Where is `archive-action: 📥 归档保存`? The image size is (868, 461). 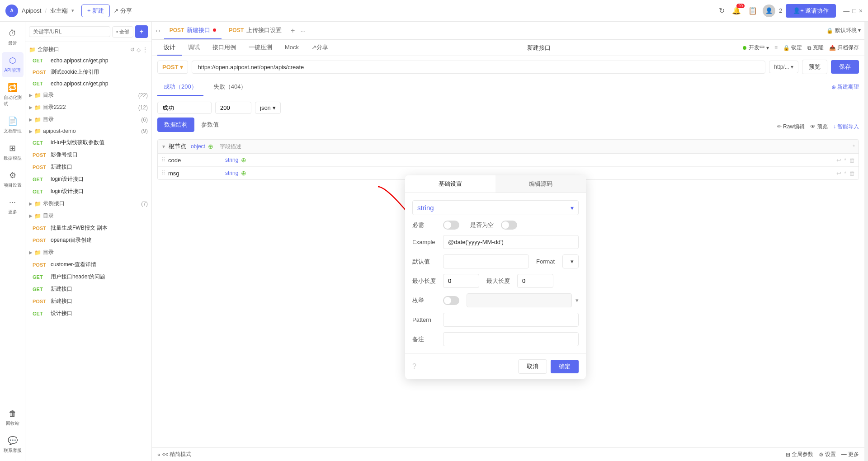
archive-action: 📥 归档保存 is located at coordinates (844, 48).